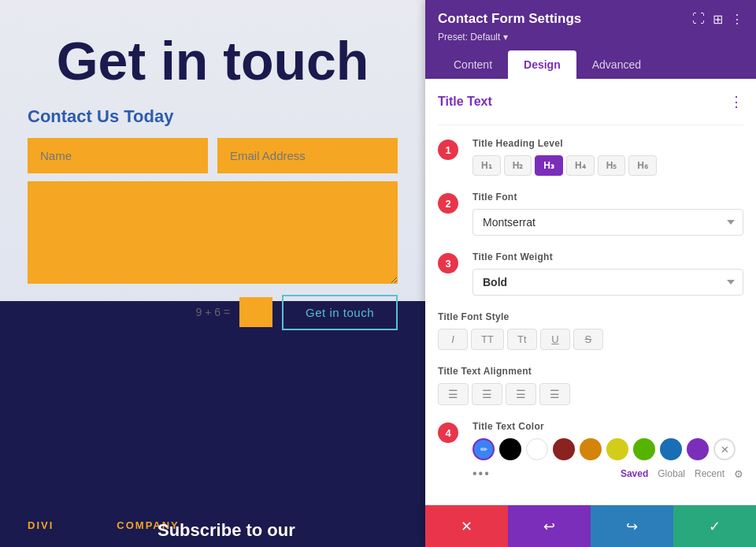  What do you see at coordinates (608, 426) in the screenshot?
I see `color-label: Title Text Color` at bounding box center [608, 426].